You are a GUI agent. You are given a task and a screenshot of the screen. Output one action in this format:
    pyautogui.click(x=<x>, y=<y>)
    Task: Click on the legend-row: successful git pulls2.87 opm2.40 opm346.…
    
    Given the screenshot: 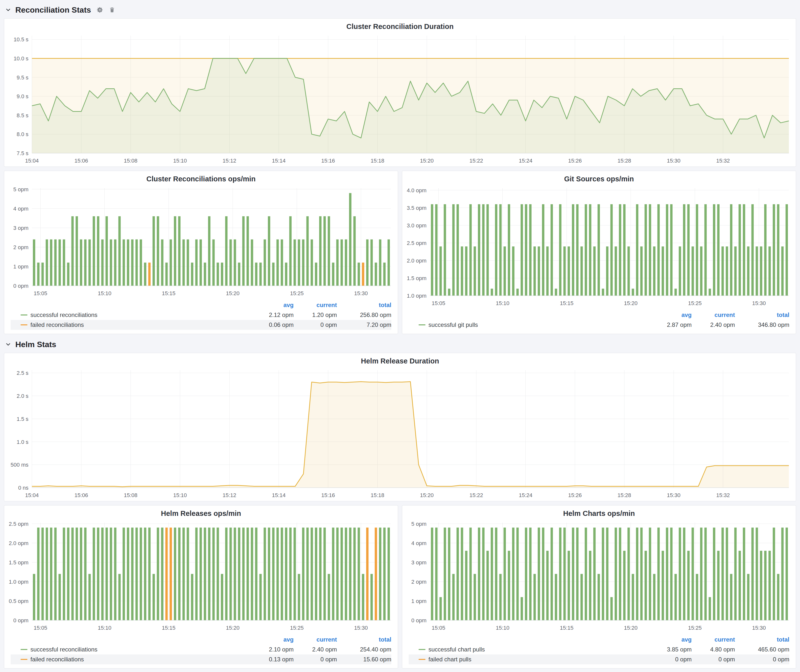 What is the action you would take?
    pyautogui.click(x=599, y=325)
    